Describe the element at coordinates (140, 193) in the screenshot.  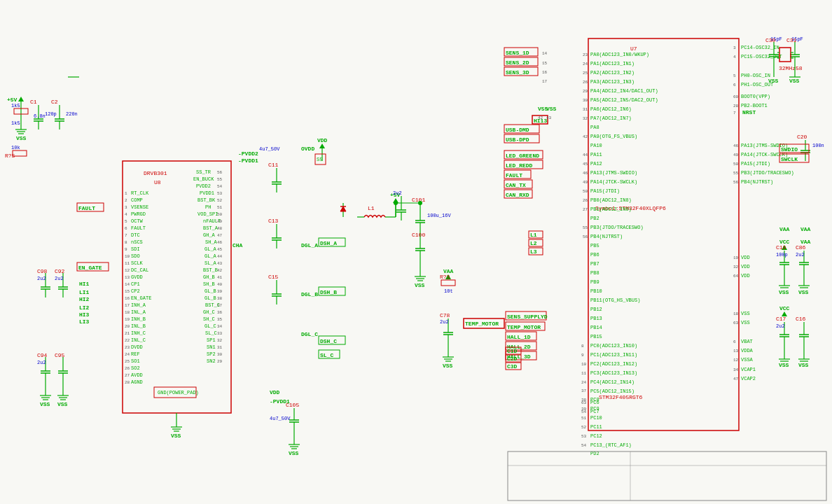
I see `svg-text: RT_CLK` at that location.